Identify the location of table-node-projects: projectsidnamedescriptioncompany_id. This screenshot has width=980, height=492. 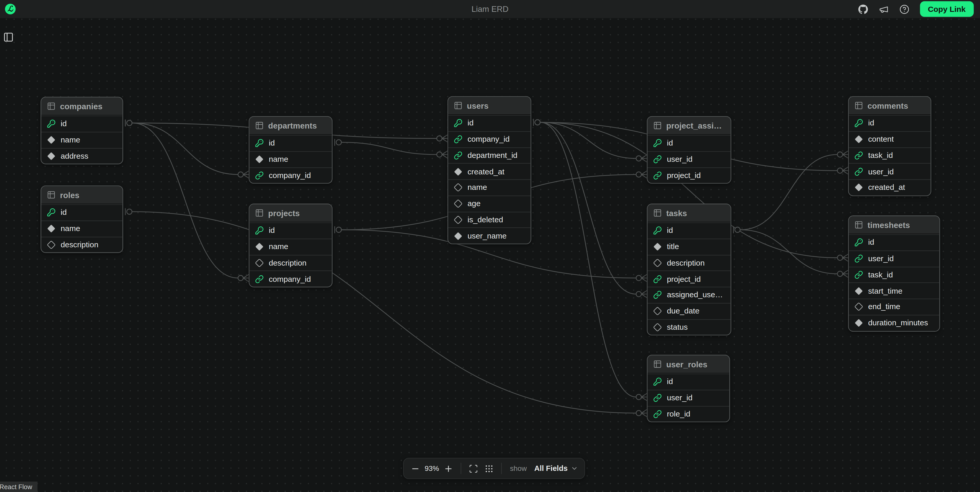
(291, 245).